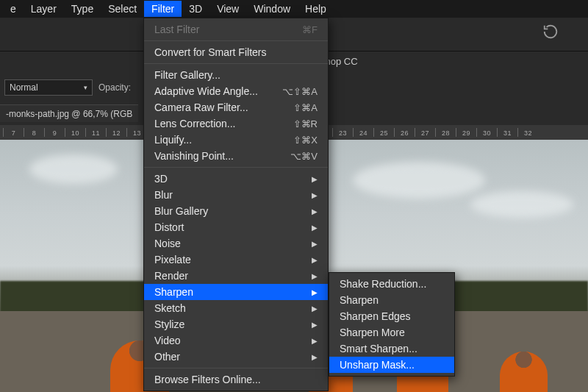 The image size is (588, 392). What do you see at coordinates (236, 276) in the screenshot?
I see `menu-item-render: Render▶` at bounding box center [236, 276].